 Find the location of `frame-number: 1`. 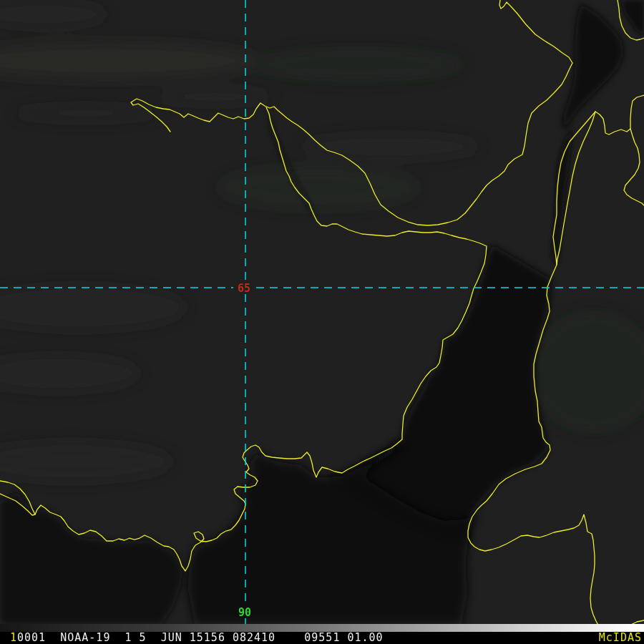

frame-number: 1 is located at coordinates (14, 638).